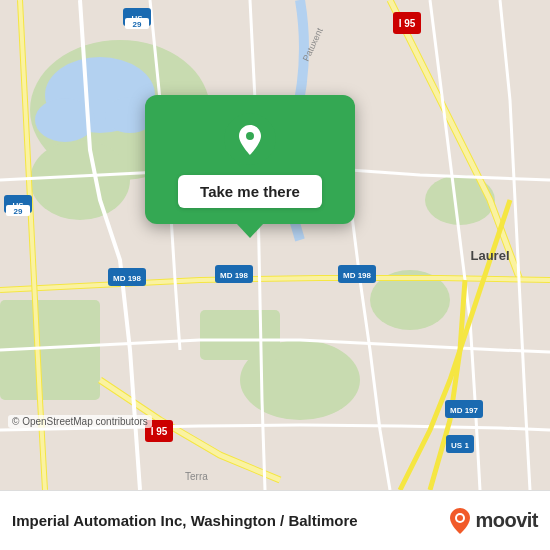  I want to click on popup-card: Take me there, so click(250, 160).